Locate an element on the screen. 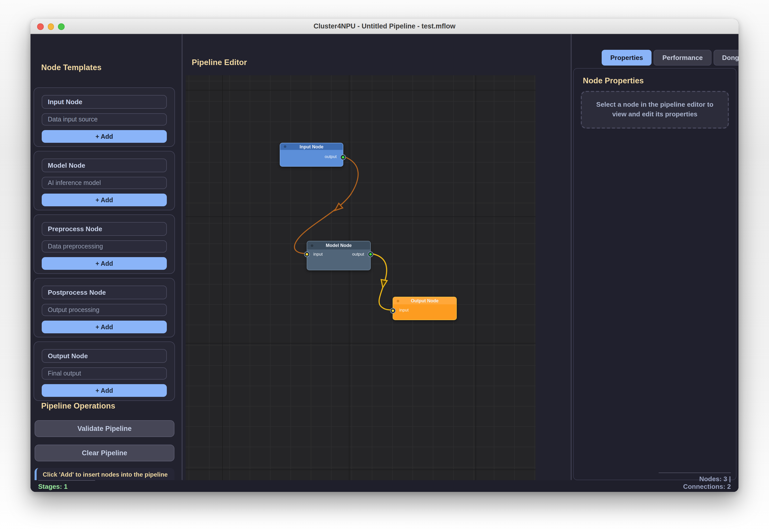 Image resolution: width=769 pixels, height=532 pixels. pipeline-editor-title: Pipeline Editor is located at coordinates (220, 63).